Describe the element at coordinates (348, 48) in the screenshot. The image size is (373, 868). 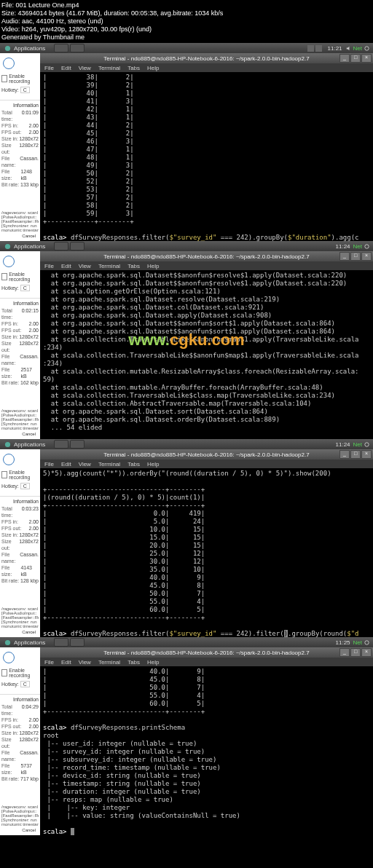
I see `volume-icon` at that location.